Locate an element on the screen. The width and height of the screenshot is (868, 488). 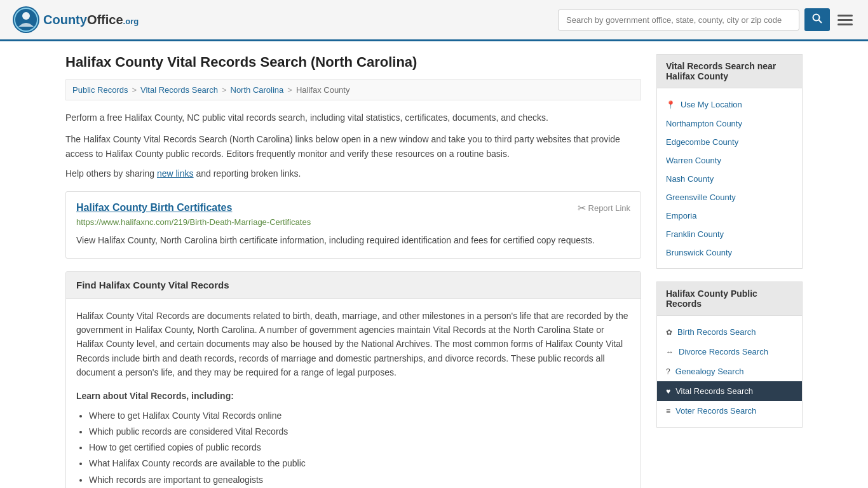
help-before: Help others by sharing is located at coordinates (111, 173).